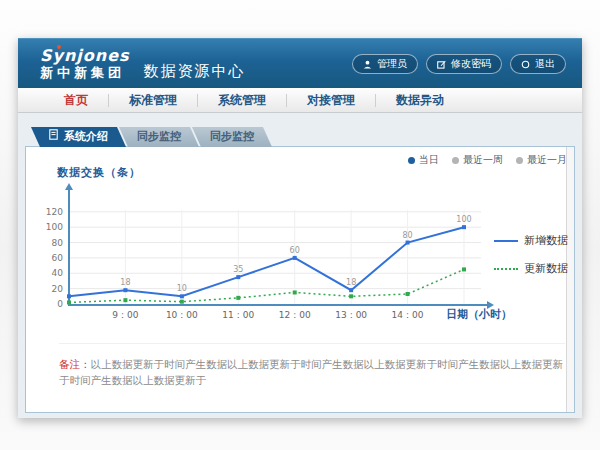 The image size is (600, 450). Describe the element at coordinates (300, 63) in the screenshot. I see `app-header: Synjones 新中新集团 数据资源中心 管理员 修改密码` at that location.